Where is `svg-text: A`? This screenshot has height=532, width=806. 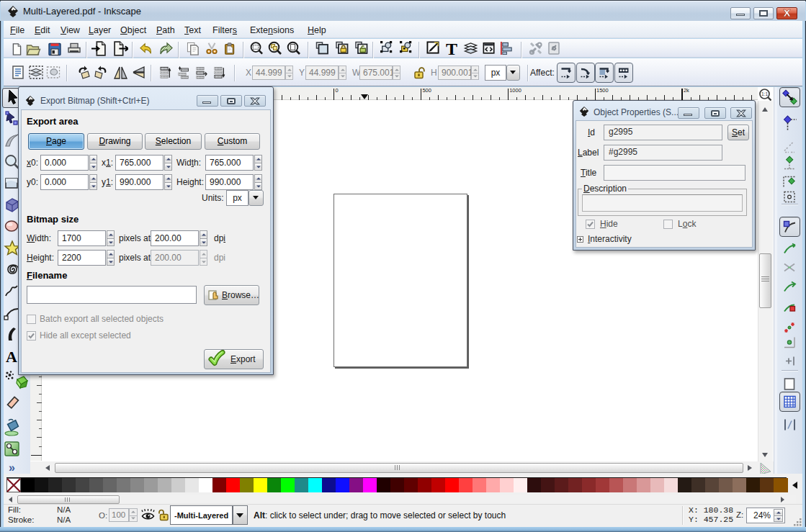 svg-text: A is located at coordinates (12, 357).